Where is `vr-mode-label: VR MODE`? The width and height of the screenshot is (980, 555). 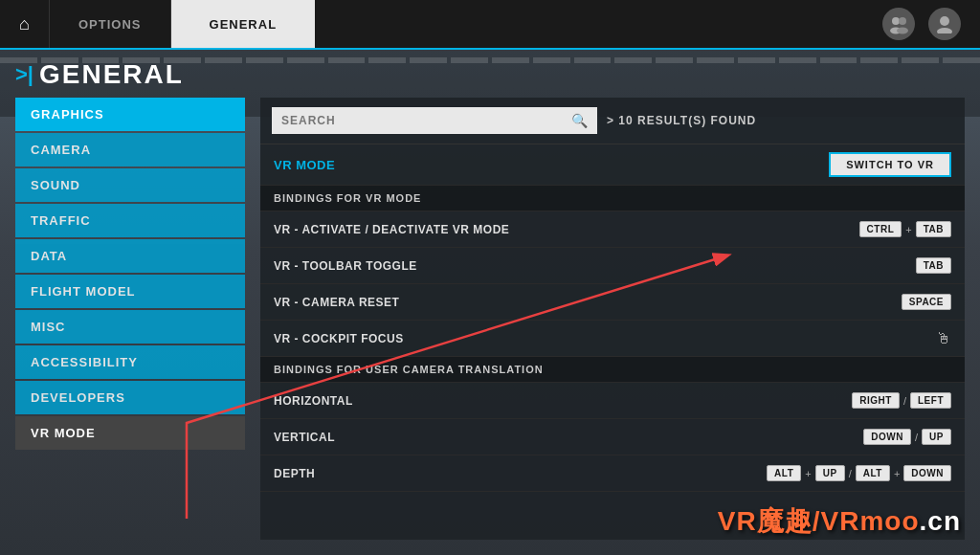 vr-mode-label: VR MODE is located at coordinates (304, 165).